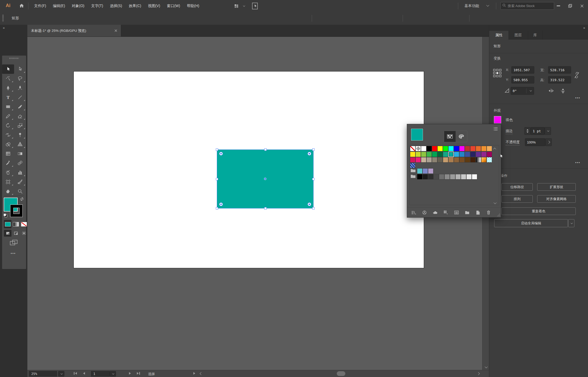 This screenshot has width=588, height=377. What do you see at coordinates (4, 28) in the screenshot?
I see `collapse-panels-icon: «` at bounding box center [4, 28].